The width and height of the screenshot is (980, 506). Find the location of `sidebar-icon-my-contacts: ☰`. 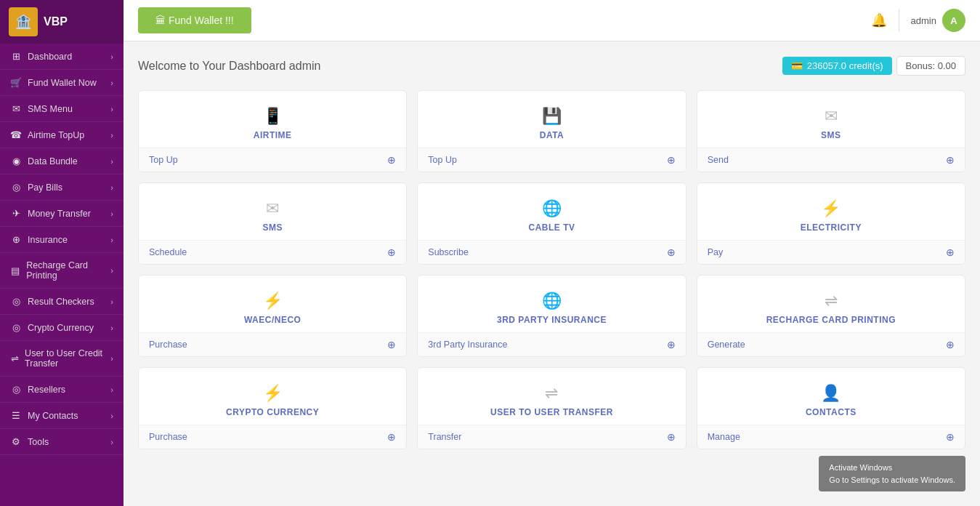

sidebar-icon-my-contacts: ☰ is located at coordinates (16, 416).